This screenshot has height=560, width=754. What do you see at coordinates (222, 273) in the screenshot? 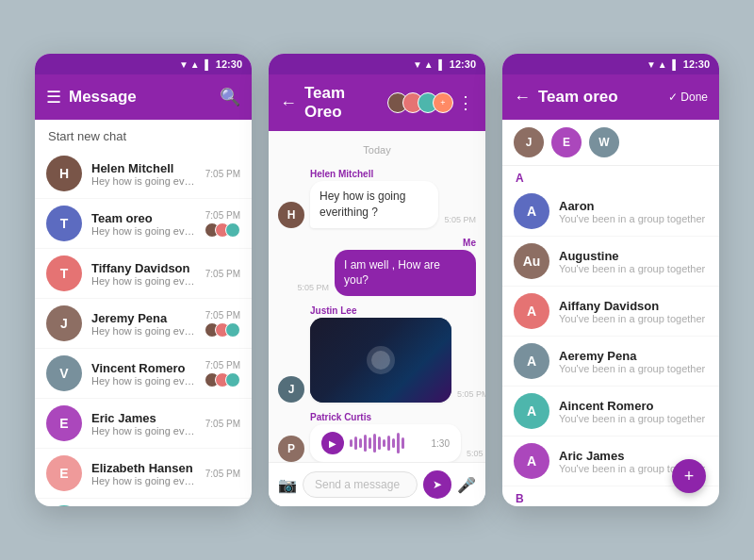
I see `msg-time-list-2: 7:05 PM` at bounding box center [222, 273].